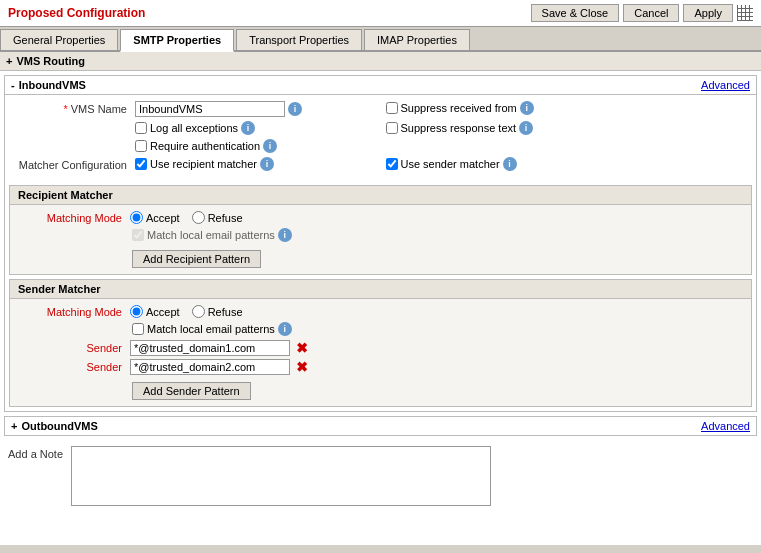 The height and width of the screenshot is (553, 761). Describe the element at coordinates (566, 128) in the screenshot. I see `suppress-response-row: Suppress response text i` at that location.